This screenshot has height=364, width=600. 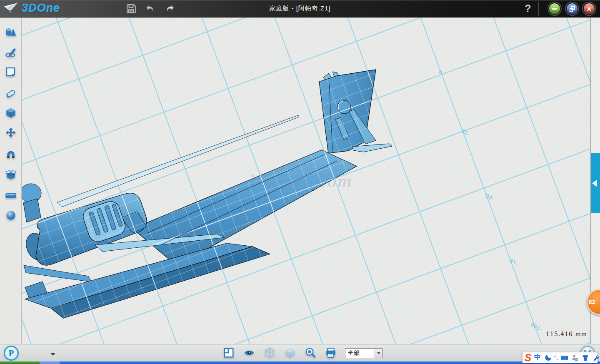 What do you see at coordinates (592, 302) in the screenshot?
I see `badge-count: 62` at bounding box center [592, 302].